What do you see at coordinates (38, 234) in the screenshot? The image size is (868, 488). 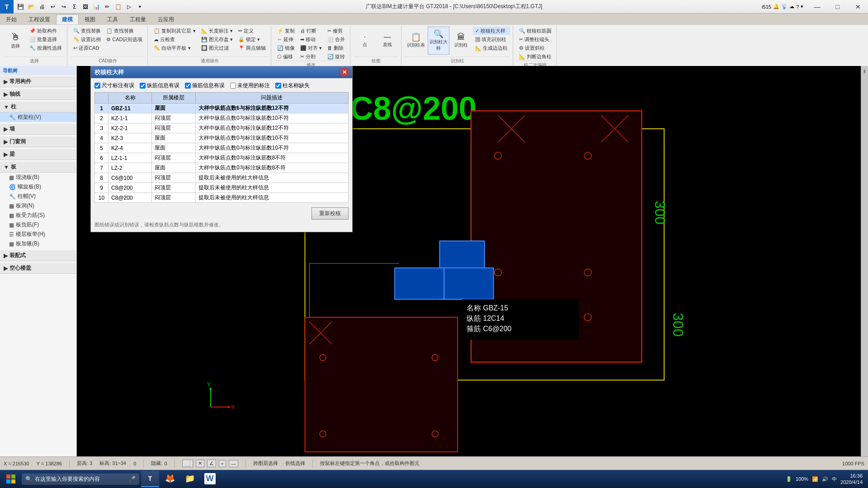 I see `sidebar-item-floor-belt: ☰ 楼层板带(H)` at bounding box center [38, 234].